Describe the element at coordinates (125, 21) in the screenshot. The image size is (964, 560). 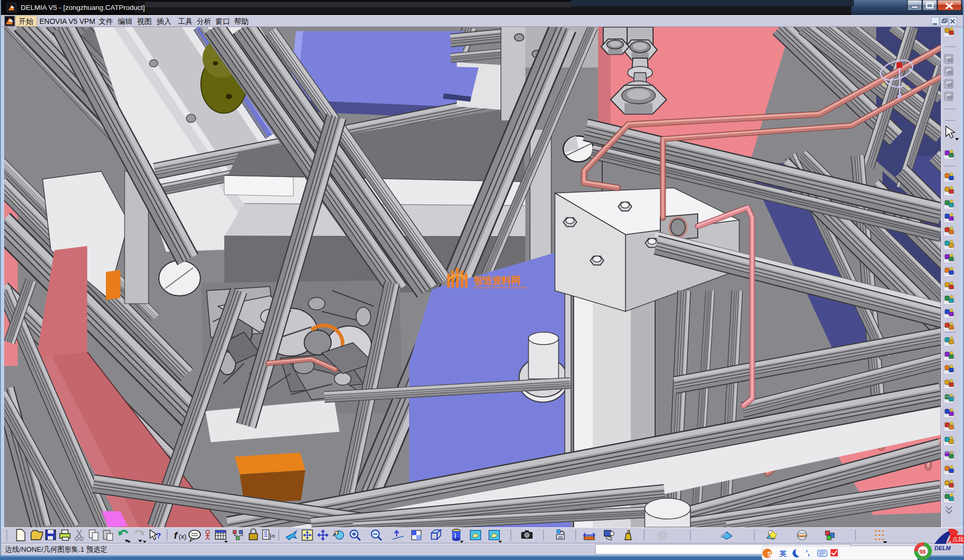
I see `svg-text: 编辑` at that location.